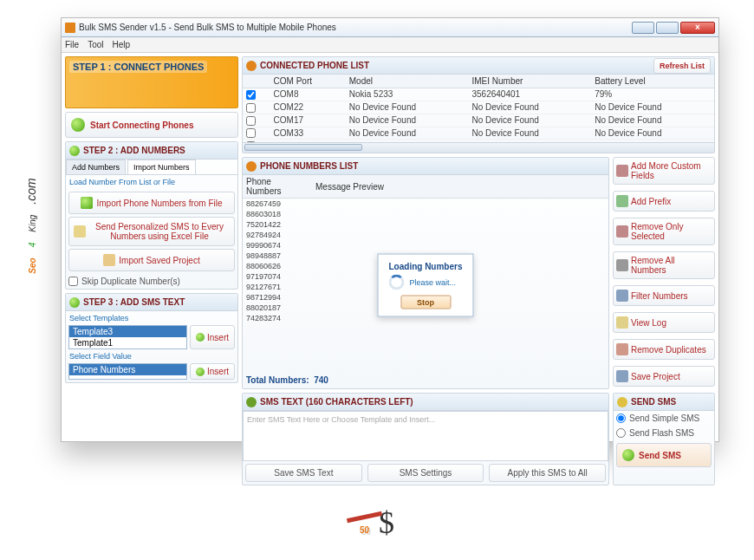 This screenshot has height=560, width=754. What do you see at coordinates (277, 266) in the screenshot?
I see `number-row: 88060626` at bounding box center [277, 266].